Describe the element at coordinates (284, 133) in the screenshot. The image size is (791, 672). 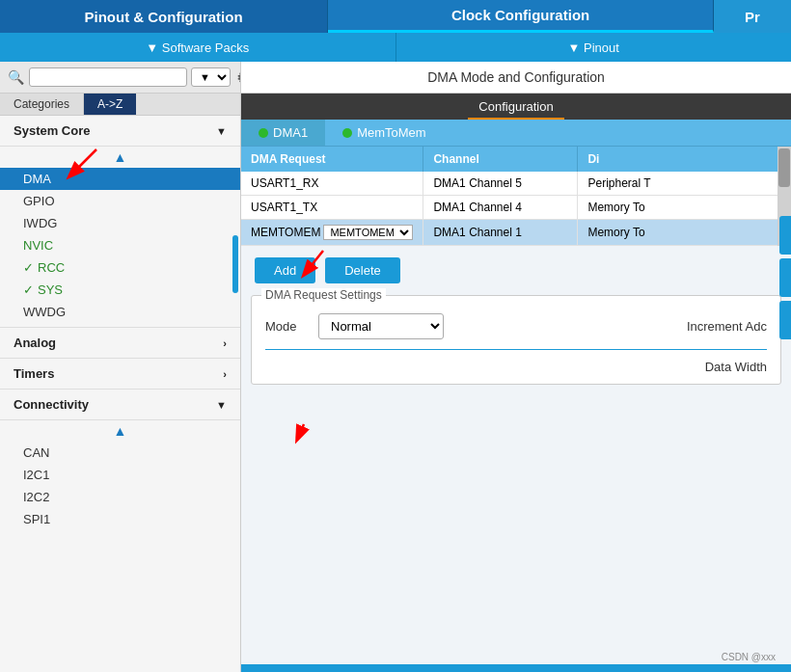
I see `tab-dma1: DMA1` at that location.